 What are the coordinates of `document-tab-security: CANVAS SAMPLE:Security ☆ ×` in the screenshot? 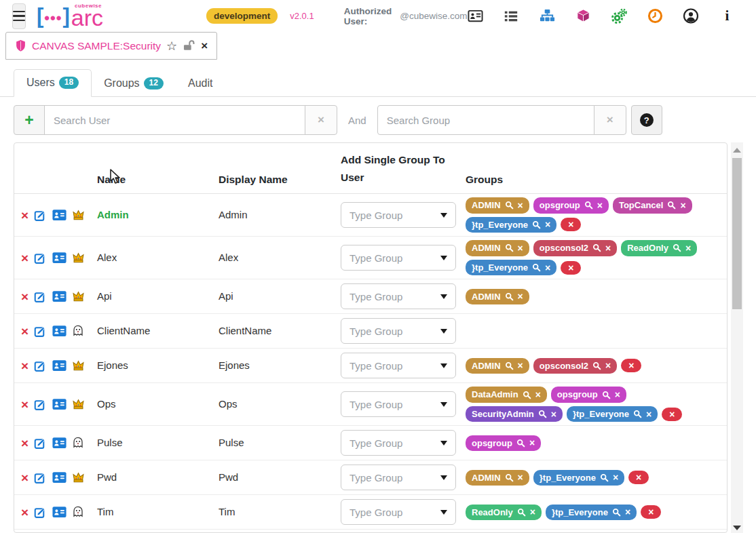 It's located at (111, 46).